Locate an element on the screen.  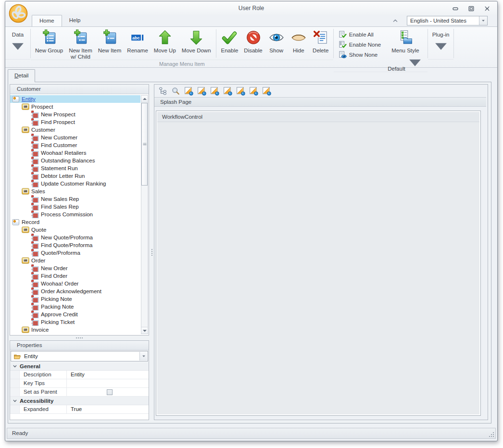
page-5-button is located at coordinates (240, 91).